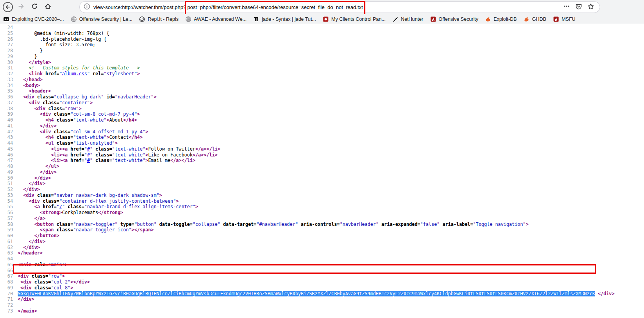 The image size is (644, 318). I want to click on source-line-39: 39 <div class="col-sm-8 col-md-7 py-4">, so click(322, 114).